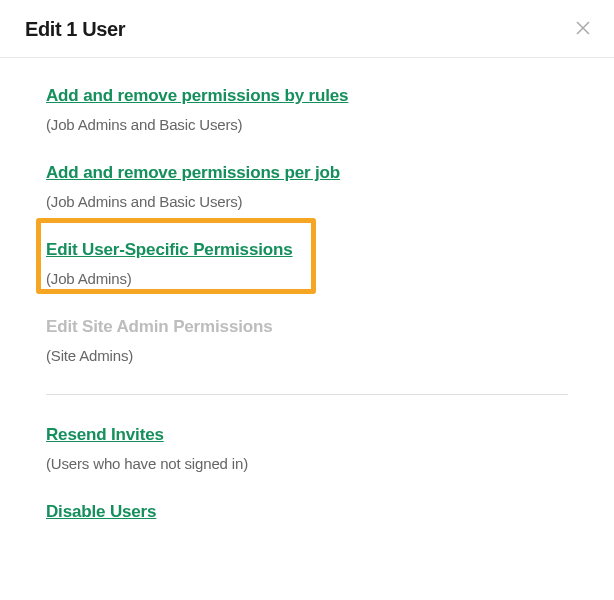 The width and height of the screenshot is (614, 600). I want to click on close-button, so click(583, 30).